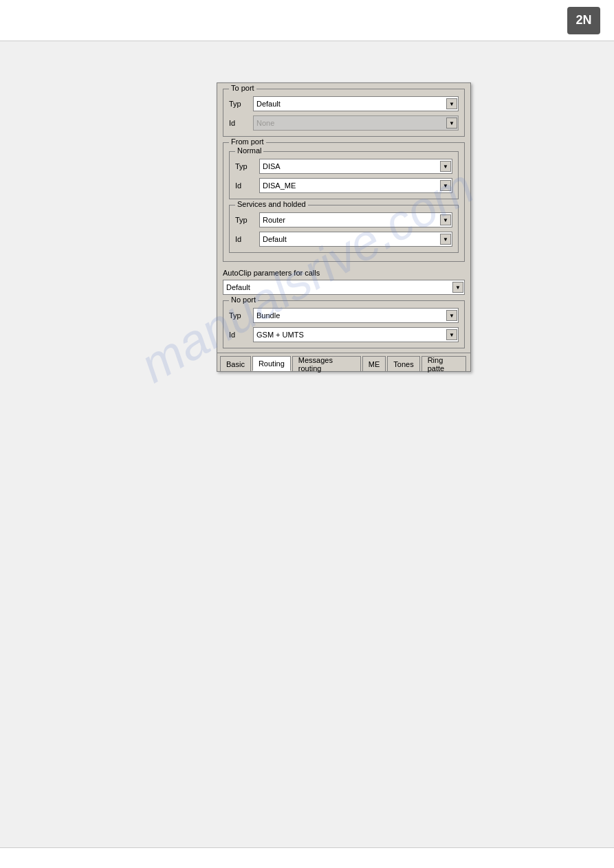 This screenshot has height=868, width=614. What do you see at coordinates (344, 175) in the screenshot?
I see `normal-subgroup: Normal Typ DISA Default Router Bundle ▼` at bounding box center [344, 175].